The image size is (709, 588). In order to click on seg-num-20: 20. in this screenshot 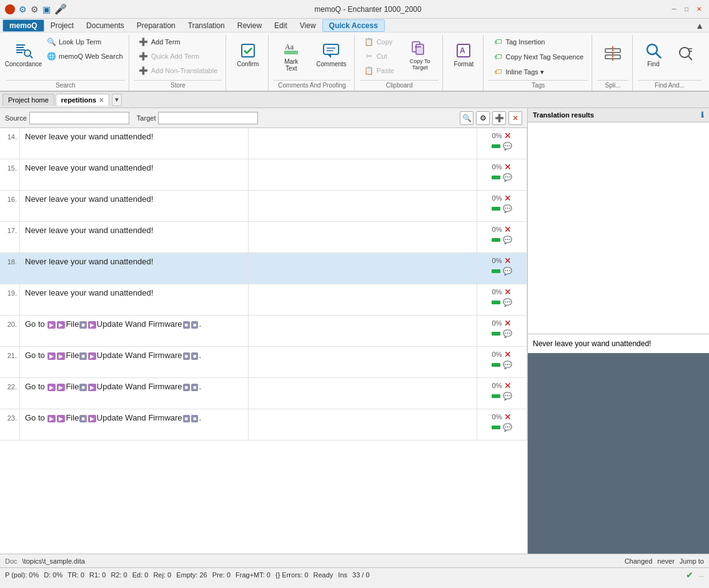, I will do `click(10, 331)`.